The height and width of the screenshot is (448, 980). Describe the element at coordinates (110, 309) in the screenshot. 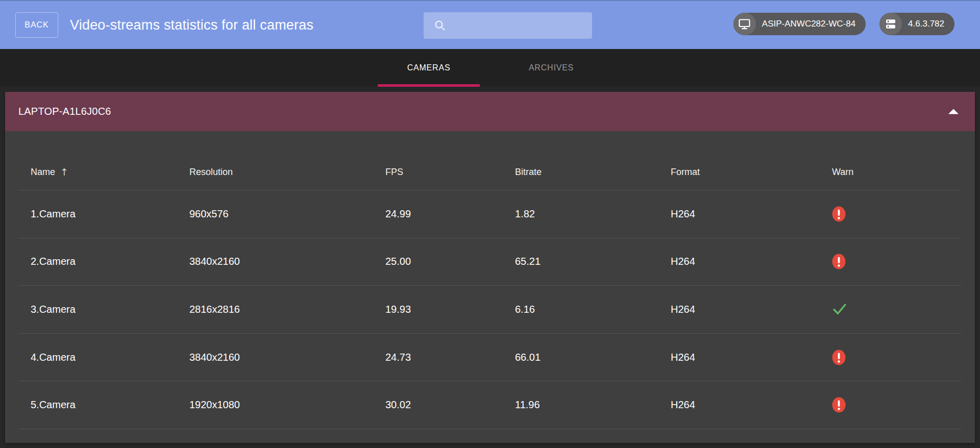

I see `camera-name: 3.Camera` at that location.